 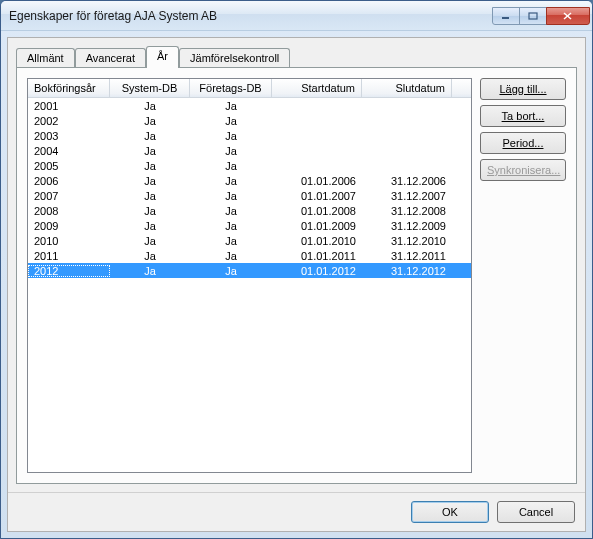 I want to click on table-cell: 31.12.2010, so click(x=407, y=241).